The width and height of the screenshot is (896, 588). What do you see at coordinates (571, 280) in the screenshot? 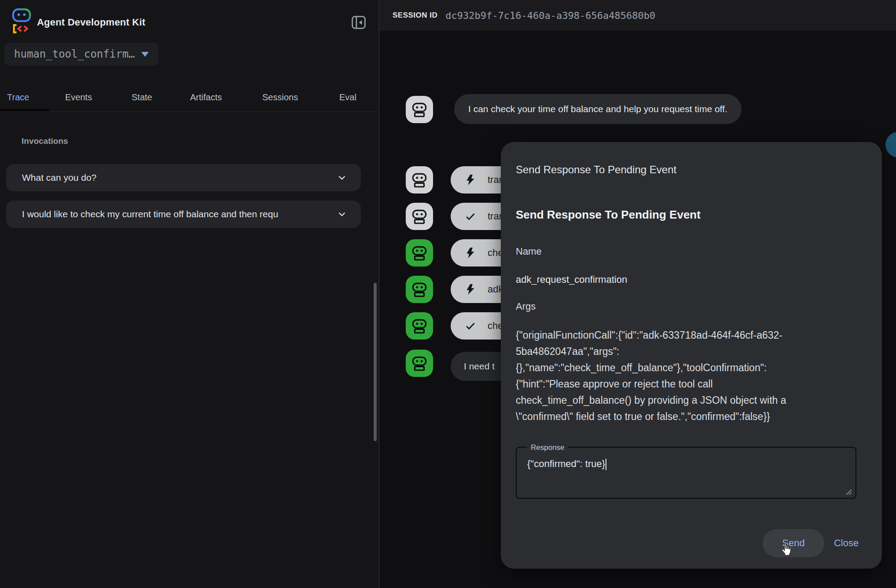
I see `name-value: adk_request_confirmation` at bounding box center [571, 280].